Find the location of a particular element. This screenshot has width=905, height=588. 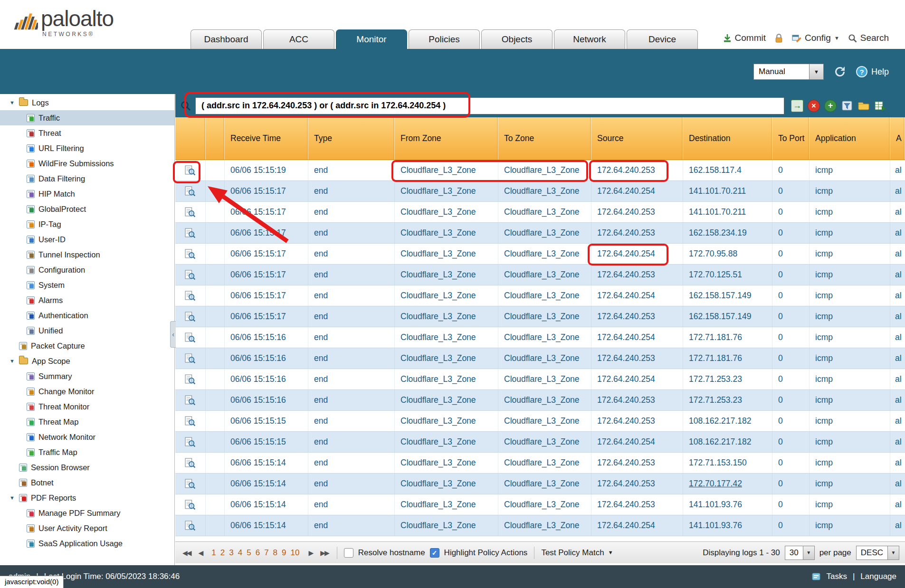

table-row: 06/06 15:15:19 end Cloudflare_L3_Zone Cl… is located at coordinates (540, 171).